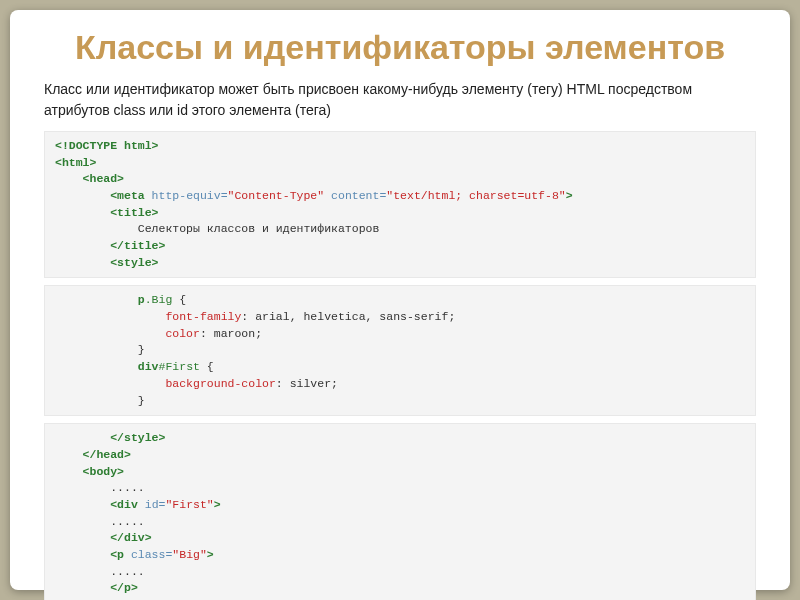 This screenshot has height=600, width=800. I want to click on slide-title: Классы и идентификаторы элементов, so click(400, 48).